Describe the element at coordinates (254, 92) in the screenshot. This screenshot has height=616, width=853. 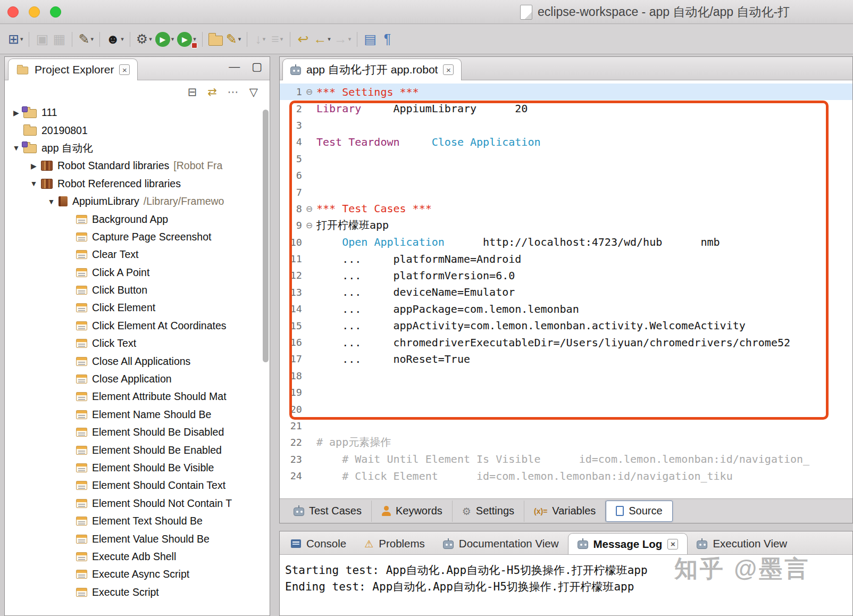
I see `view-menu-button: ▽` at that location.